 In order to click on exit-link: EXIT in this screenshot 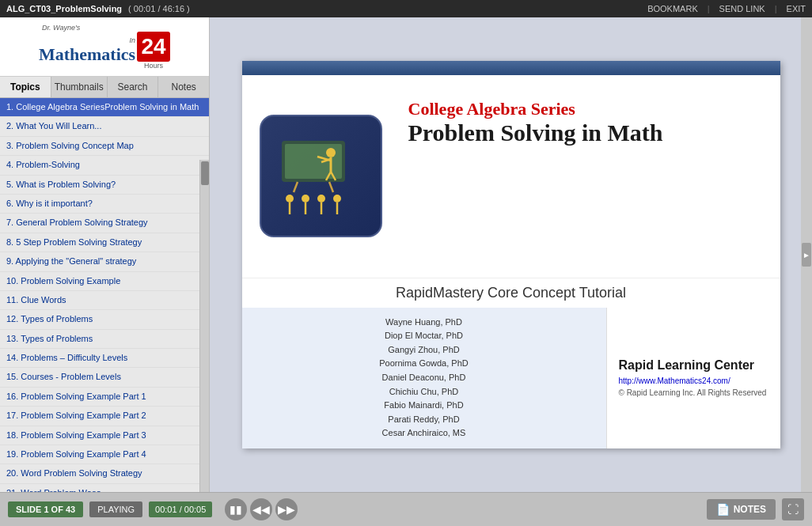, I will do `click(796, 9)`.